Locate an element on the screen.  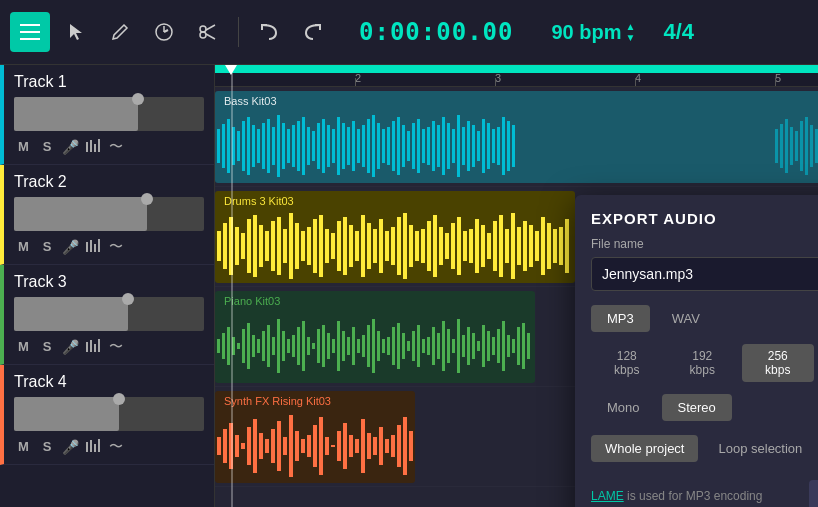
select-tool-button is located at coordinates (76, 32).